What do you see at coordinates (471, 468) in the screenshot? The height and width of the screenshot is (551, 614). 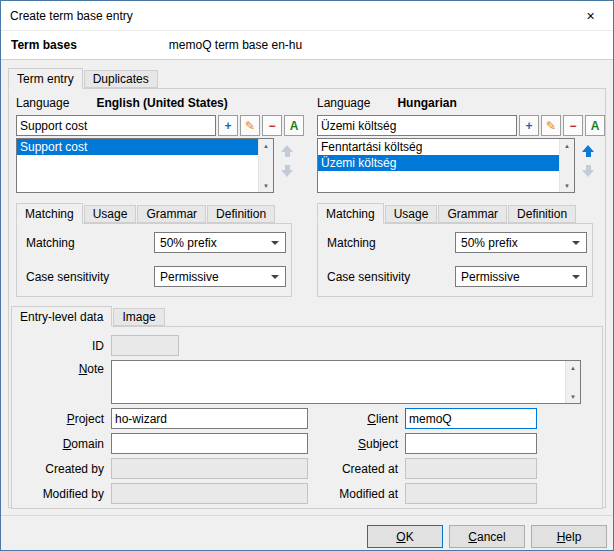 I see `created-at-field` at bounding box center [471, 468].